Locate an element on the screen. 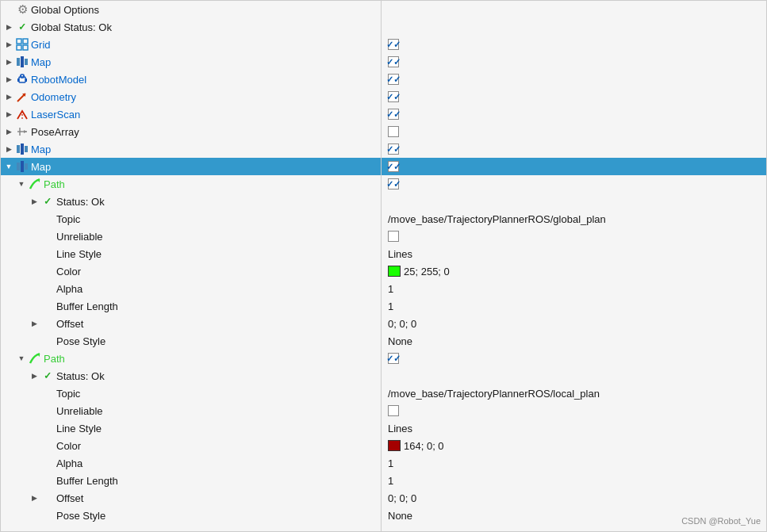 This screenshot has width=767, height=532. tree-row-path2-offset: ▶Offset is located at coordinates (190, 498).